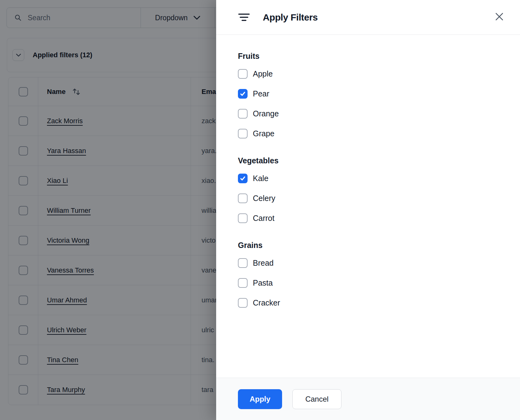 Image resolution: width=520 pixels, height=420 pixels. Describe the element at coordinates (368, 283) in the screenshot. I see `filter-group-options: Bread Pasta Cracker` at that location.